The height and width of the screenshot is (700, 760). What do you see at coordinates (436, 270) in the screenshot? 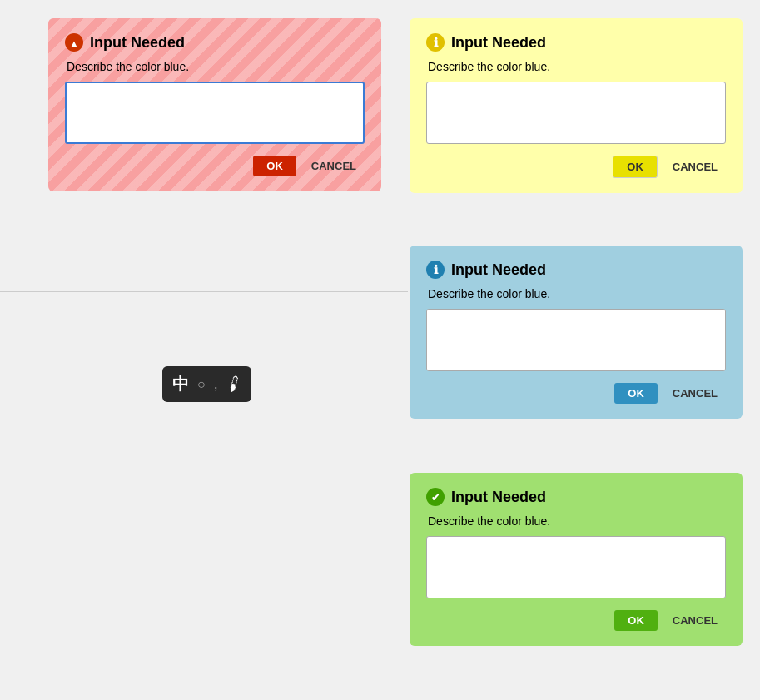
I see `info-symbol-blue` at bounding box center [436, 270].